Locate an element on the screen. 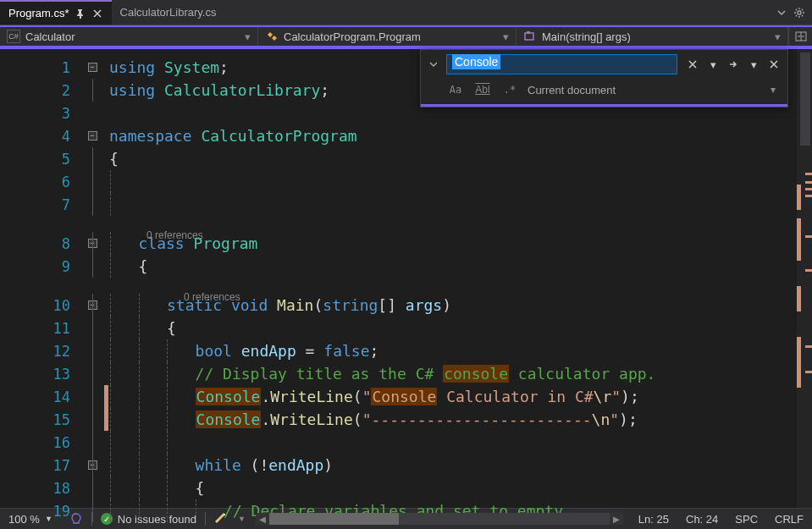 This screenshot has height=529, width=812. class-icon is located at coordinates (272, 36).